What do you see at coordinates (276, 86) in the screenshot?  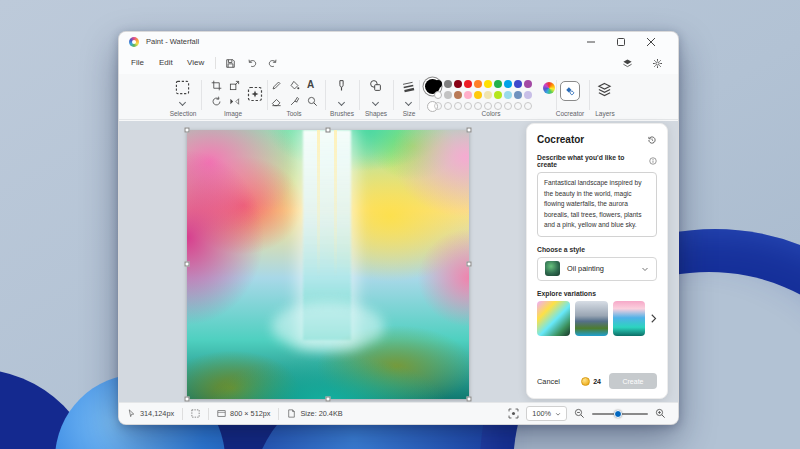 I see `pencil-tool-button` at bounding box center [276, 86].